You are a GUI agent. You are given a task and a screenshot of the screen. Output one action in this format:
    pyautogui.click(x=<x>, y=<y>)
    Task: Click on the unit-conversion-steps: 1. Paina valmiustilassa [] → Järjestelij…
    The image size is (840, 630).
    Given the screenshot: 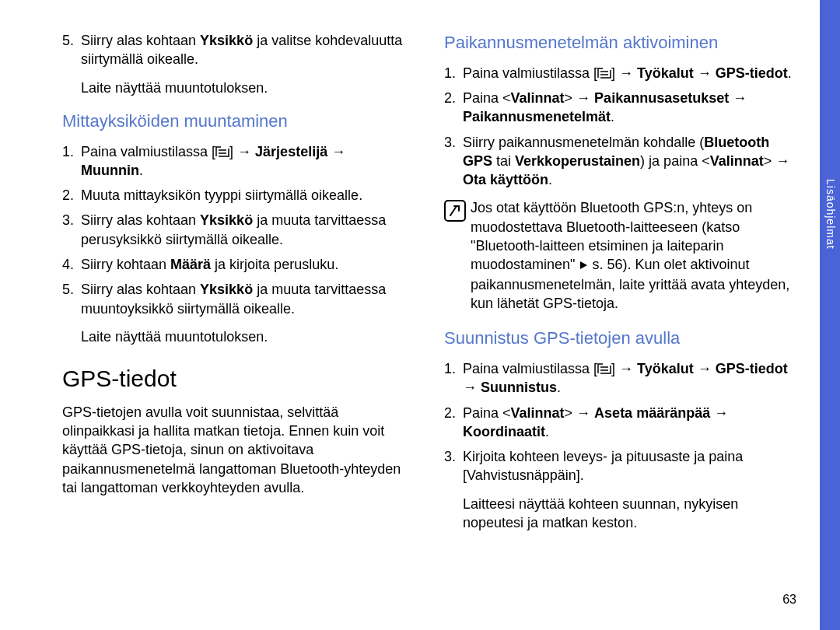 What is the action you would take?
    pyautogui.click(x=236, y=230)
    